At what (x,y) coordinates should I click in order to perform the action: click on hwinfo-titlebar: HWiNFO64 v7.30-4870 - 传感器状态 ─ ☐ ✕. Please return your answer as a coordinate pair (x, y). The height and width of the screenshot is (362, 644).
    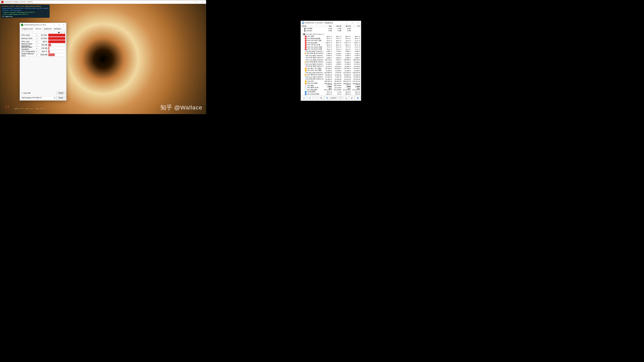
    Looking at the image, I should click on (331, 23).